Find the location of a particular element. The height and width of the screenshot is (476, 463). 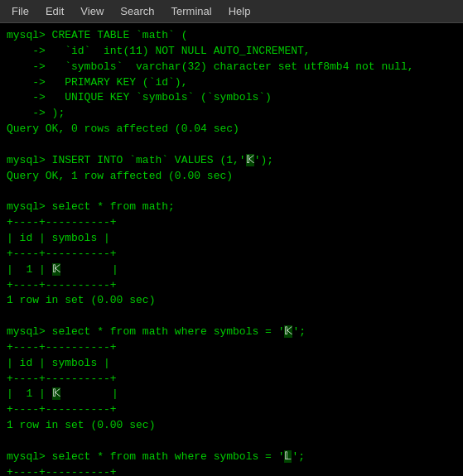

menu-search: Search is located at coordinates (137, 12).